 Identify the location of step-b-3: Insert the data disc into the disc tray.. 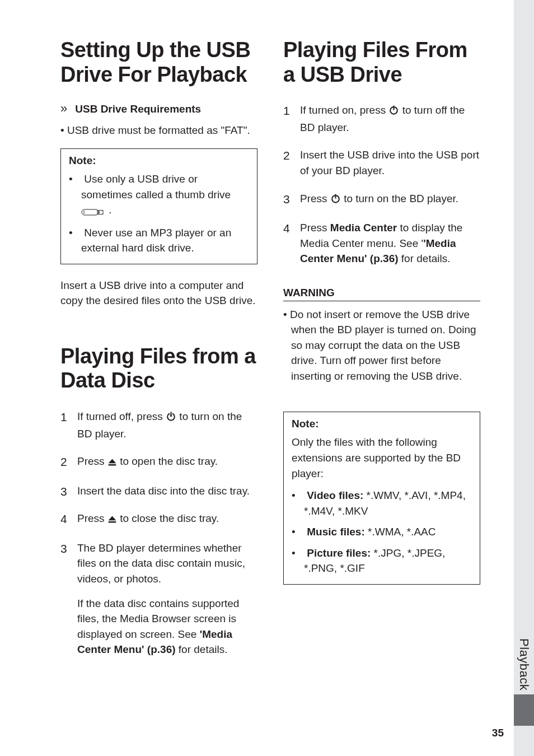
(159, 491).